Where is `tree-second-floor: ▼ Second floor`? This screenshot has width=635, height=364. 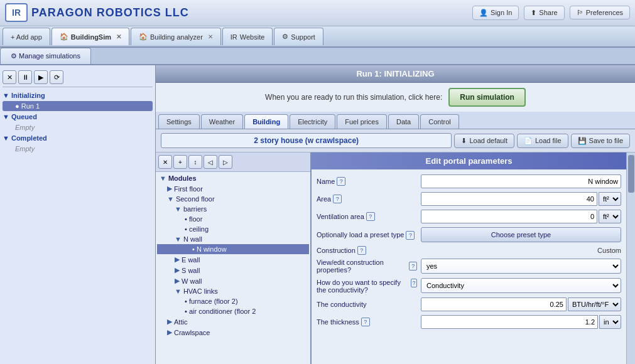
tree-second-floor: ▼ Second floor is located at coordinates (233, 199).